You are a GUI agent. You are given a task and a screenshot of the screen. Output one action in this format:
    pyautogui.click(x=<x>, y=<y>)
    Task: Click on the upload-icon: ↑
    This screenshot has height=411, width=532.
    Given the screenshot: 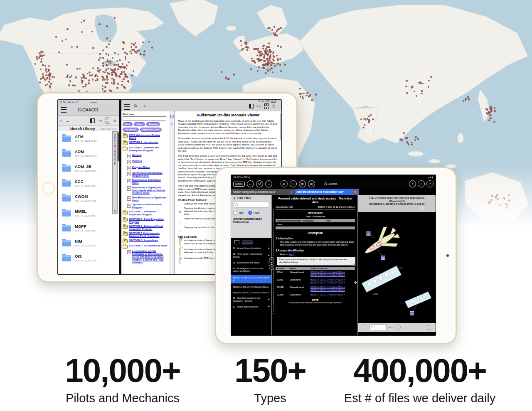 What is the action you would take?
    pyautogui.click(x=412, y=184)
    